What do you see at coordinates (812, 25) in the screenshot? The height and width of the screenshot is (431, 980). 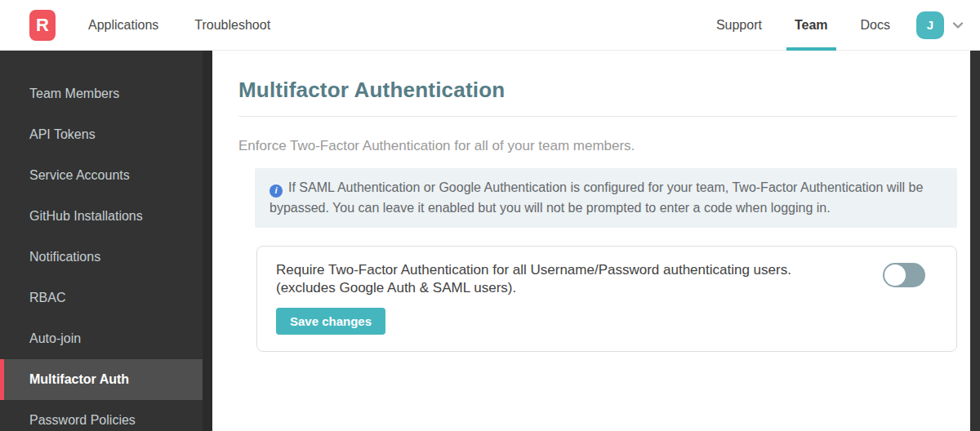 I see `nav-item-team: Team` at bounding box center [812, 25].